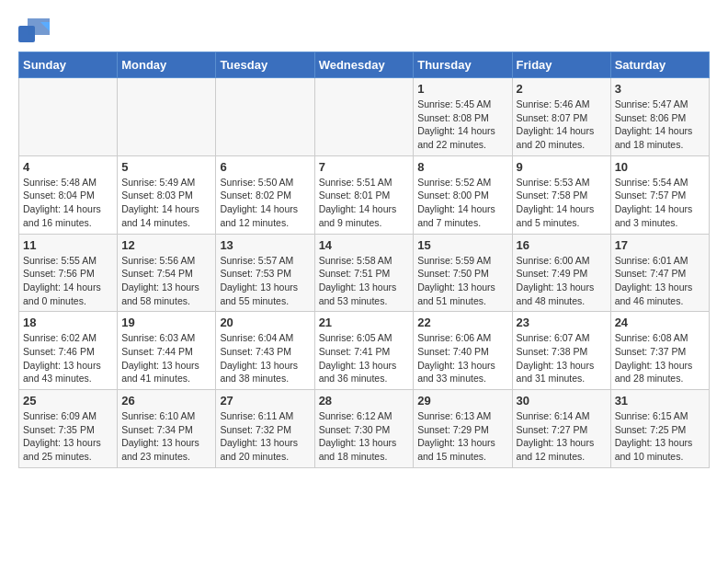  I want to click on day-of-week-header: Wednesday, so click(364, 65).